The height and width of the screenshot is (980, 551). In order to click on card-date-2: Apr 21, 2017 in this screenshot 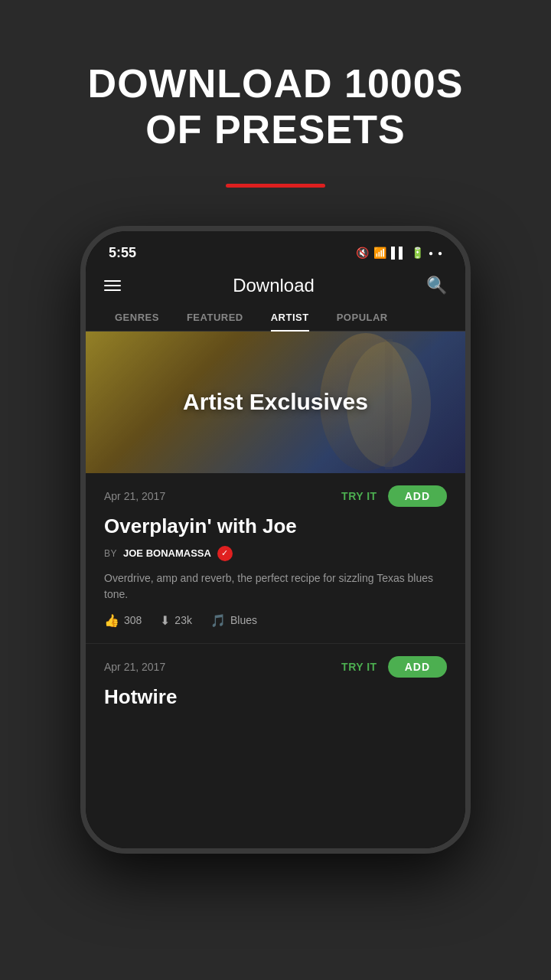, I will do `click(135, 667)`.